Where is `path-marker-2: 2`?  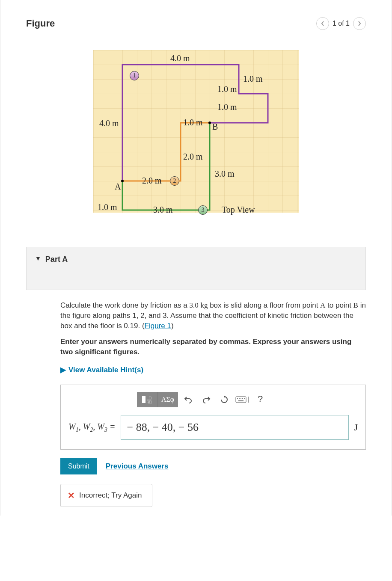 path-marker-2: 2 is located at coordinates (175, 181).